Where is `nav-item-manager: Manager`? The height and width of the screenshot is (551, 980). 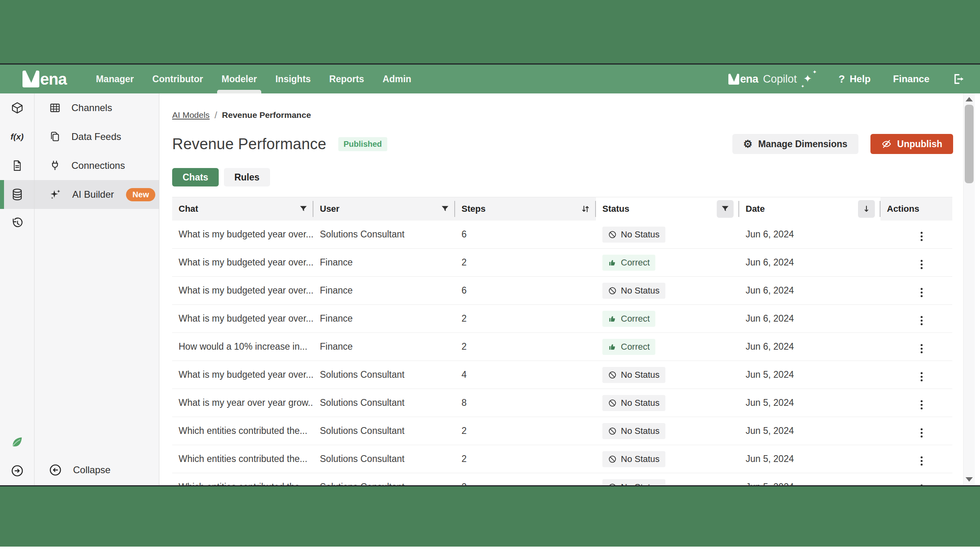 nav-item-manager: Manager is located at coordinates (115, 79).